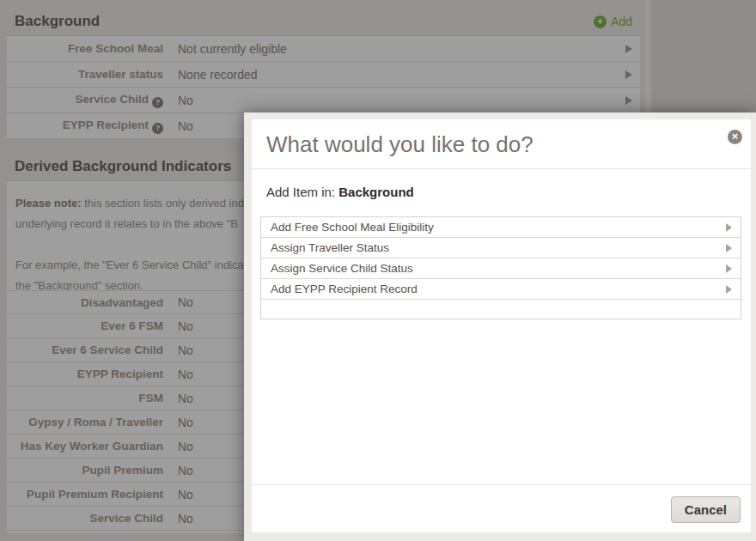 The image size is (756, 541). Describe the element at coordinates (502, 139) in the screenshot. I see `modal-title: What would you like to do?` at that location.